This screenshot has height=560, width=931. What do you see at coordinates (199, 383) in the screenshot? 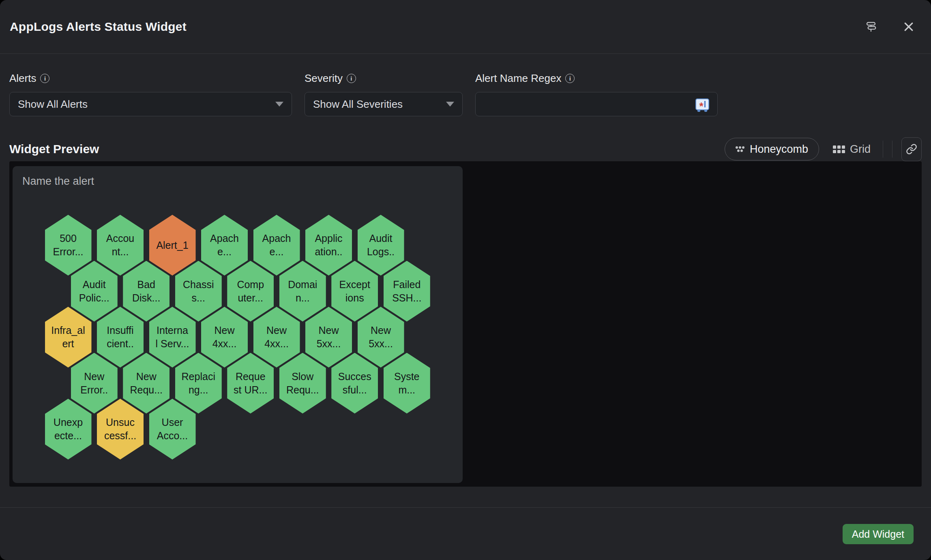
I see `alert-hex-label: Replaci ng...` at bounding box center [199, 383].